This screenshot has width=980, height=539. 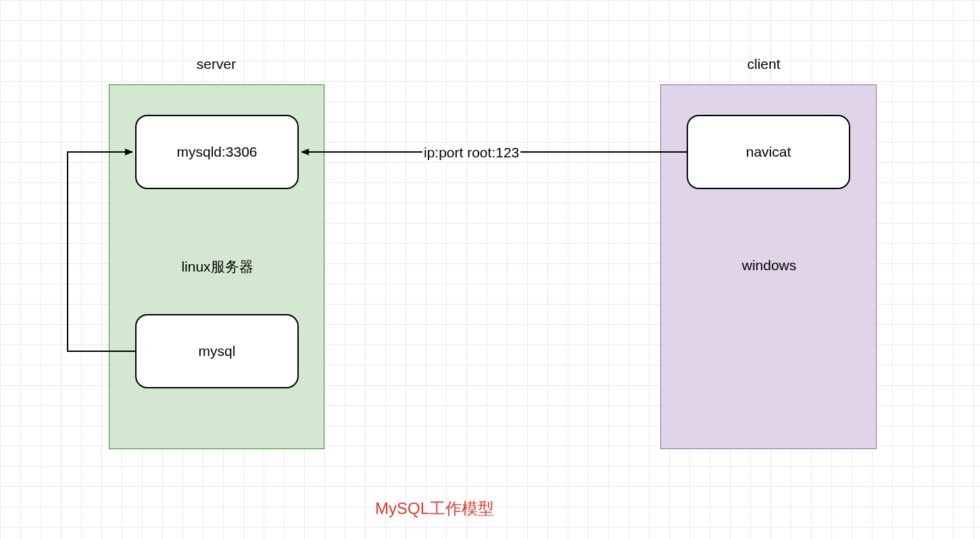 I want to click on server-container-label: linux服务器, so click(x=218, y=267).